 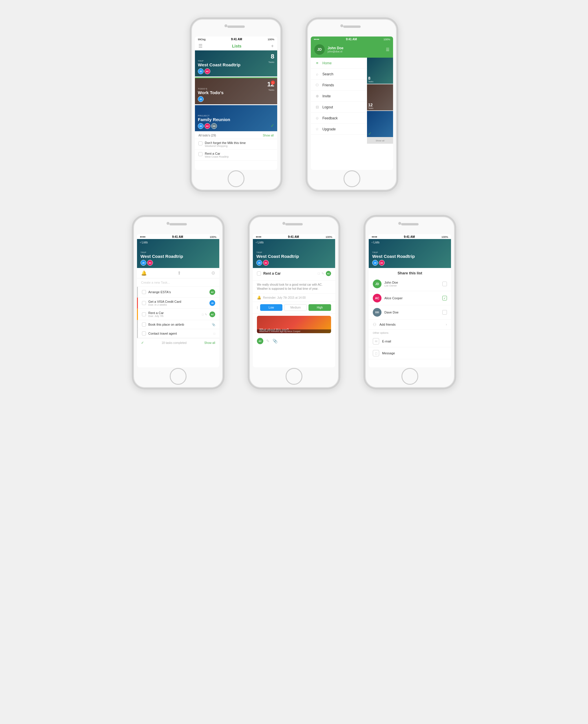 What do you see at coordinates (320, 49) in the screenshot?
I see `menu-avatar: JD` at bounding box center [320, 49].